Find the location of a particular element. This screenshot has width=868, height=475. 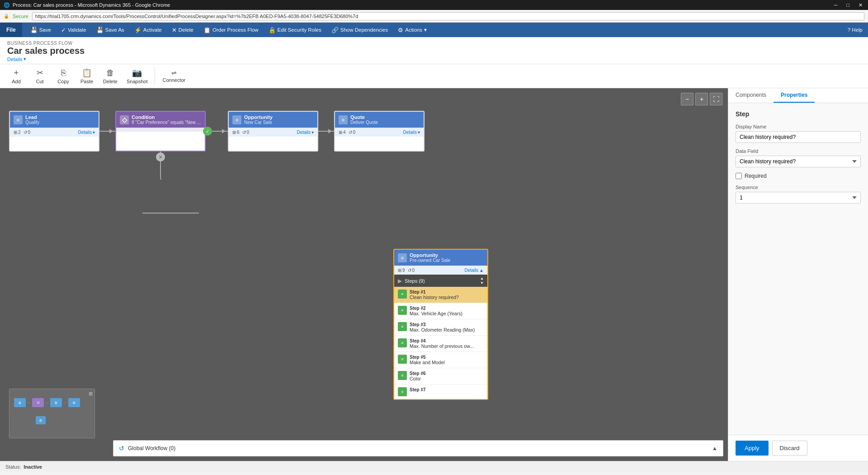

step-item-5: ≡ Step #5 Make and Model is located at coordinates (441, 360).